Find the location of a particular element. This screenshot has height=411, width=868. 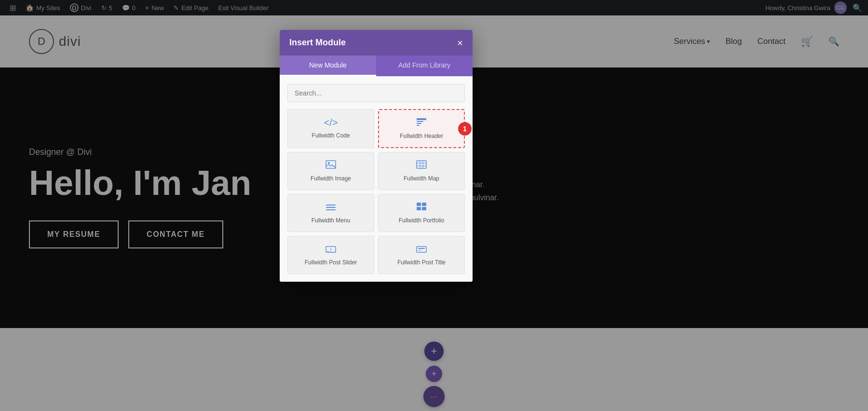

nav-item-blog: Blog is located at coordinates (733, 41).